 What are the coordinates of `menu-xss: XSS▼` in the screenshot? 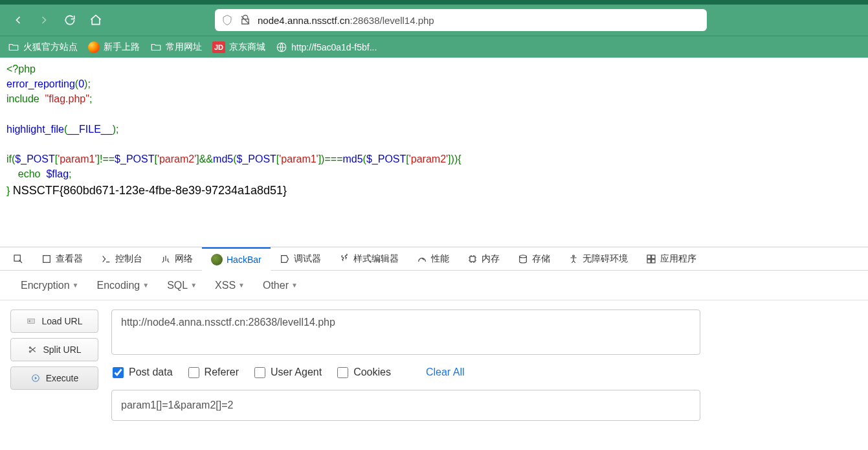 It's located at (230, 286).